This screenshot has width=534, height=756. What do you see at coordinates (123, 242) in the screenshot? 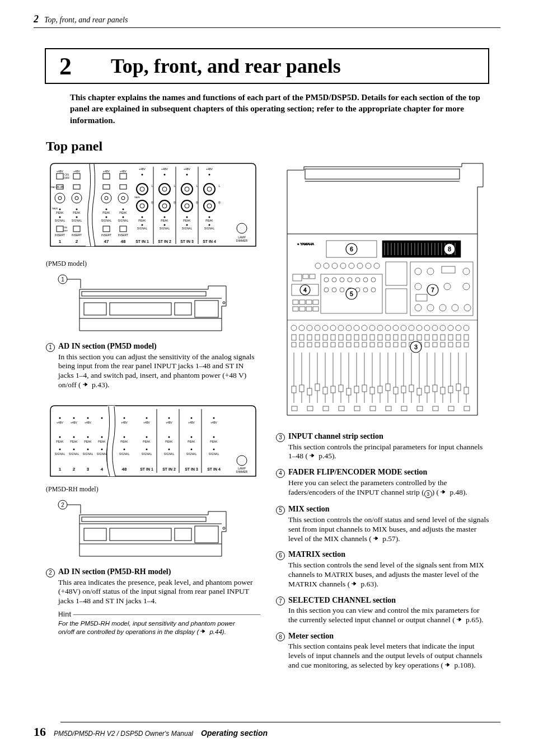
I see `svg-text: 48` at bounding box center [123, 242].